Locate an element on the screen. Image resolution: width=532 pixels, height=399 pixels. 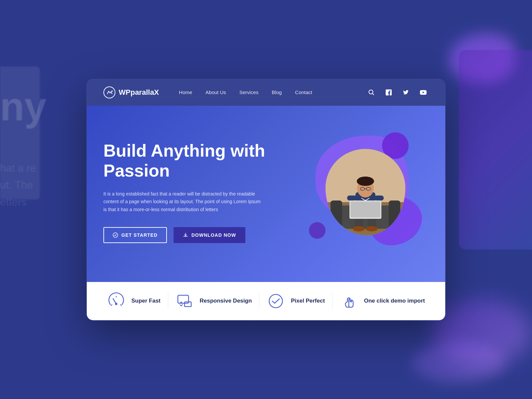
feature-responsive-label: Responsive Design is located at coordinates (225, 301).